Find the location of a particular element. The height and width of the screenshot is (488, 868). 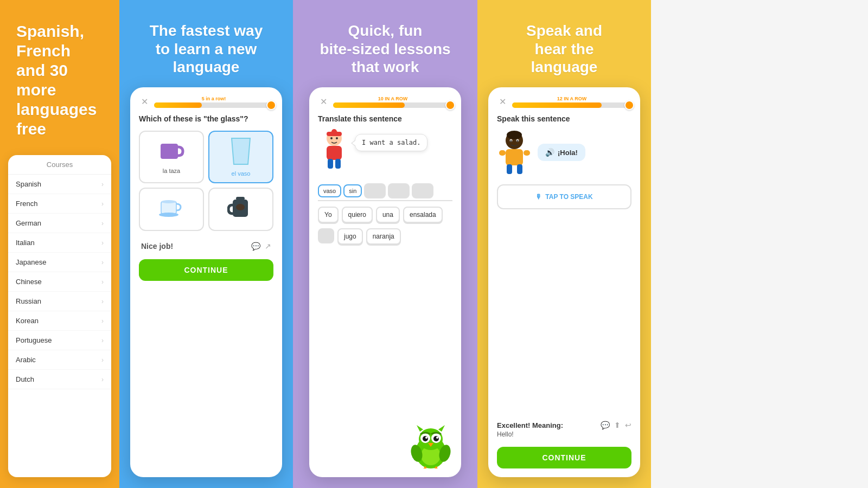

orange-title: Spanish, French and 30 more languages fr… is located at coordinates (60, 80).